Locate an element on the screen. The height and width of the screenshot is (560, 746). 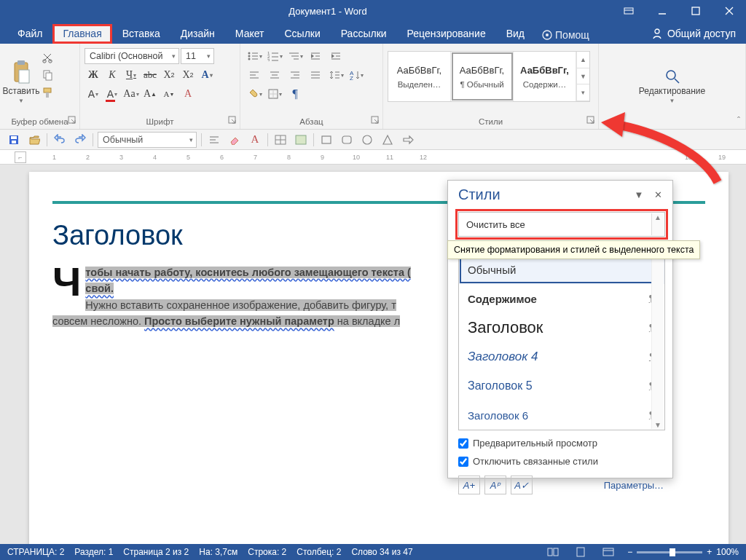
qat-roundrect-icon is located at coordinates (347, 140).